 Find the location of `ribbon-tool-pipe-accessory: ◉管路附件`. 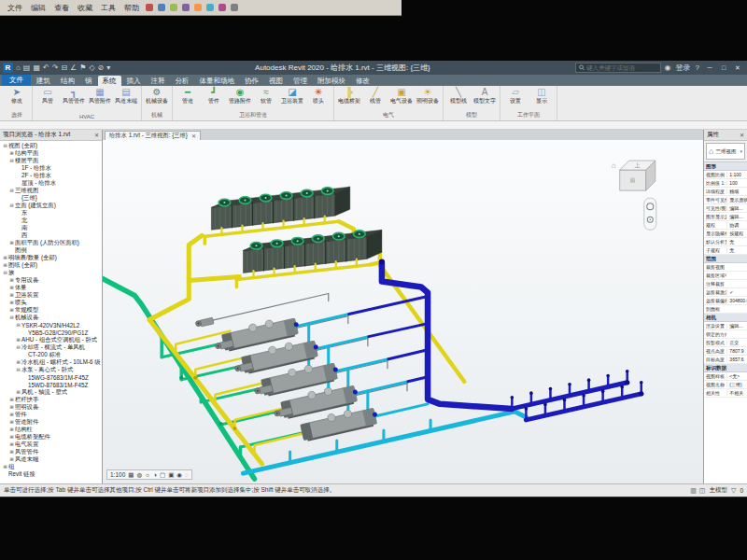

ribbon-tool-pipe-accessory: ◉管路附件 is located at coordinates (240, 95).